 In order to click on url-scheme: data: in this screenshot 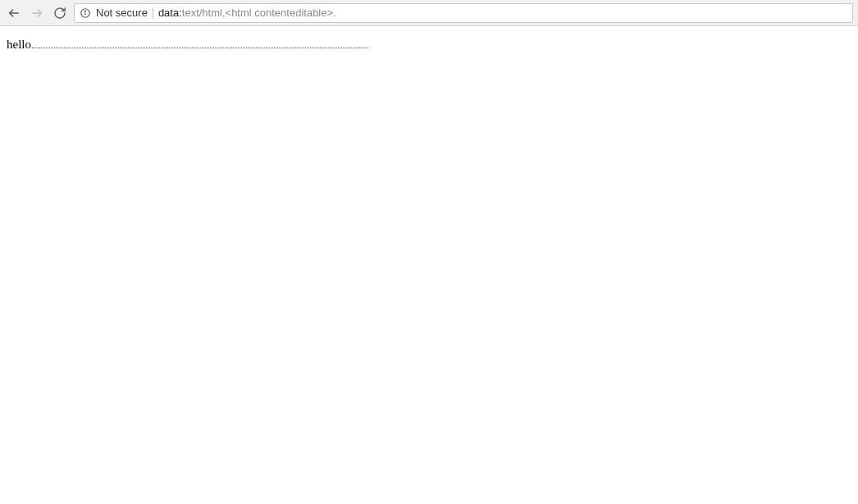, I will do `click(171, 13)`.